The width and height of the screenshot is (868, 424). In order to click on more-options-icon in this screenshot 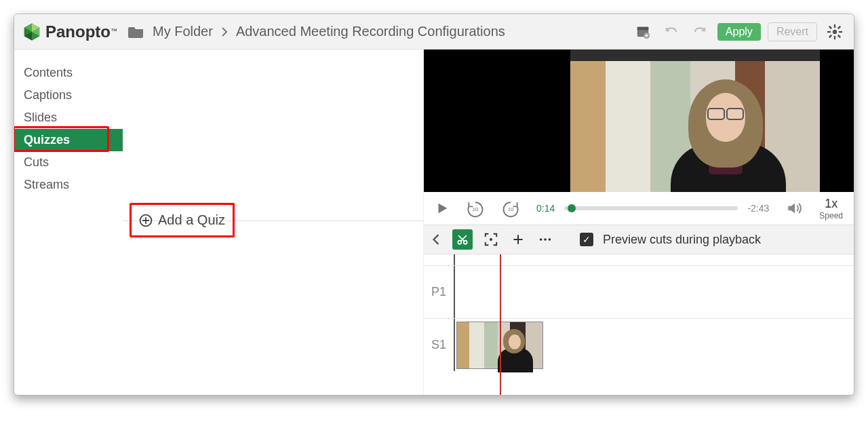, I will do `click(545, 239)`.